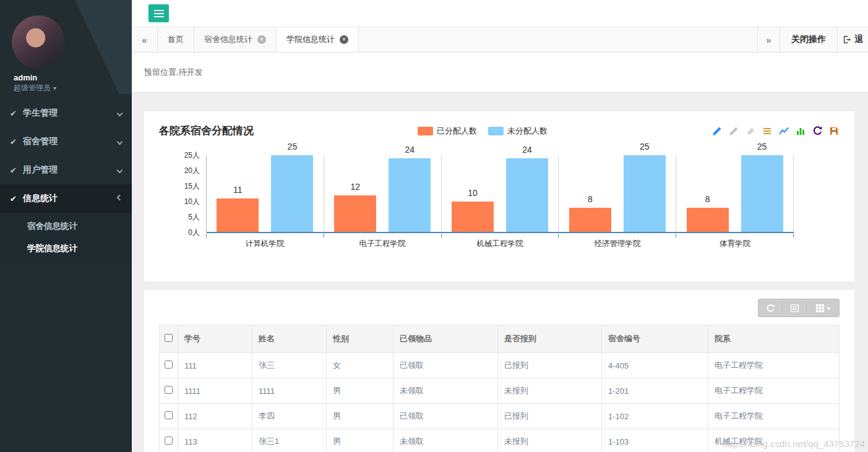 This screenshot has width=868, height=452. I want to click on col-header-宿舍编号: 宿舍编号, so click(655, 339).